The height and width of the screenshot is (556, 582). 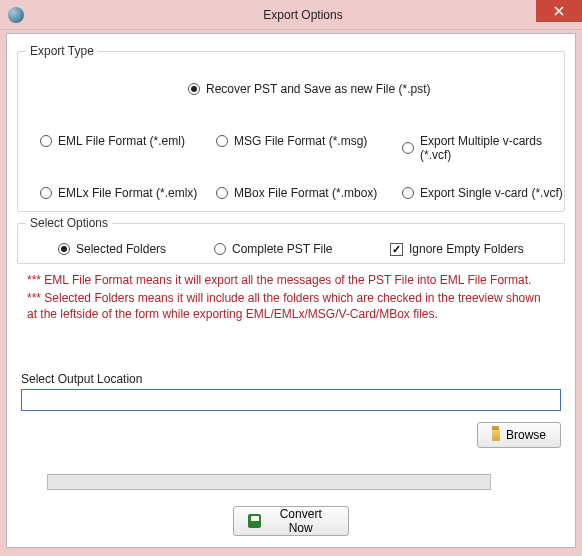 I want to click on output-location-label: Select Output Location, so click(x=82, y=379).